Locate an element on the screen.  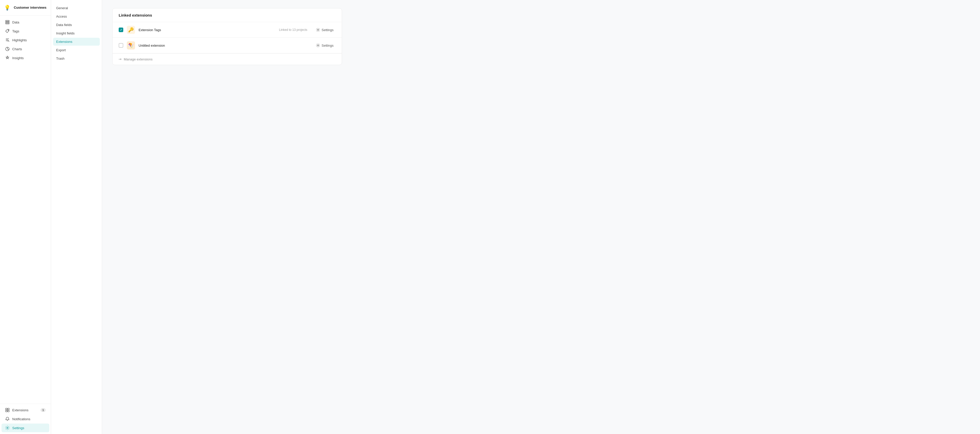
settings-icon is located at coordinates (7, 428).